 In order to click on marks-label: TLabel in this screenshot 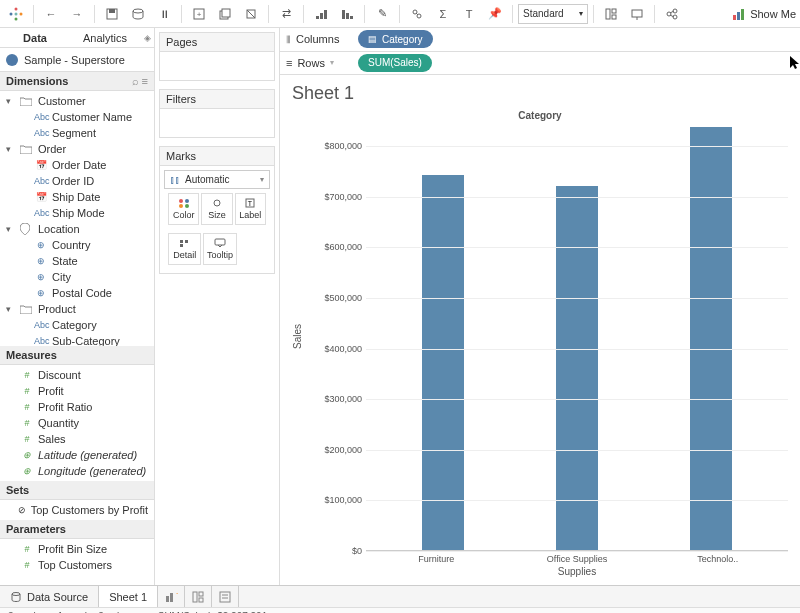, I will do `click(250, 209)`.